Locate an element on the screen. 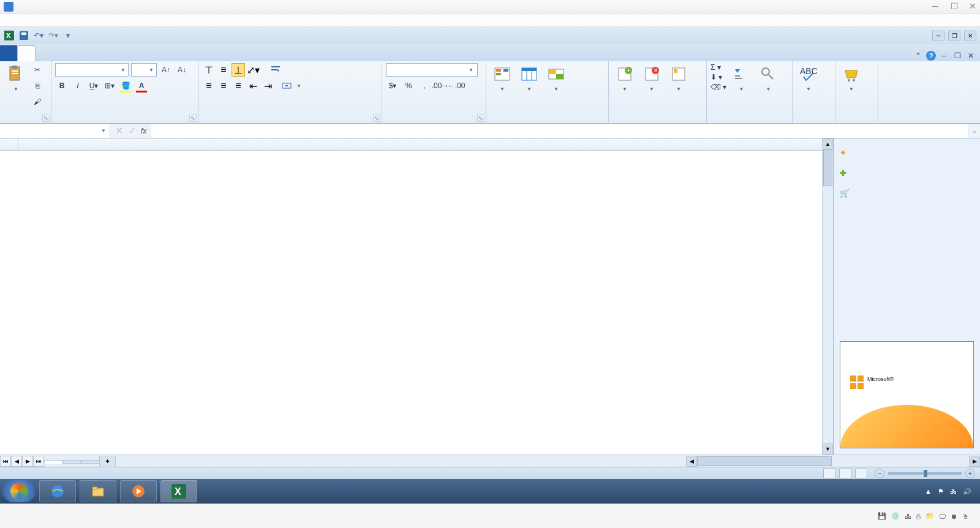  undo-icon: ↶▾ is located at coordinates (39, 36).